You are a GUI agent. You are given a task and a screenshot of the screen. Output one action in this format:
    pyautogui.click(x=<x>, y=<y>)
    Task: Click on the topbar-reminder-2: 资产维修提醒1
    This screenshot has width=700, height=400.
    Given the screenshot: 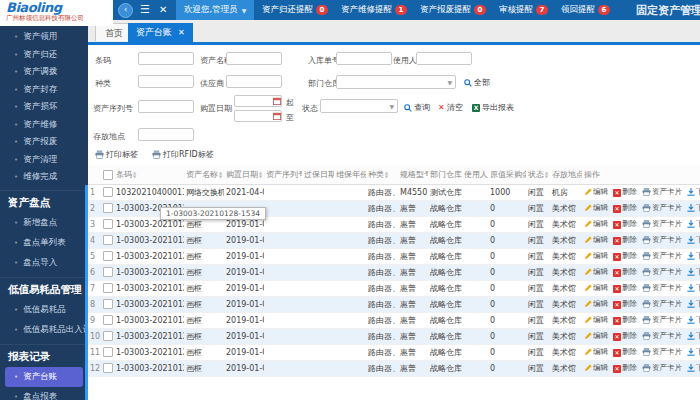 What is the action you would take?
    pyautogui.click(x=374, y=10)
    